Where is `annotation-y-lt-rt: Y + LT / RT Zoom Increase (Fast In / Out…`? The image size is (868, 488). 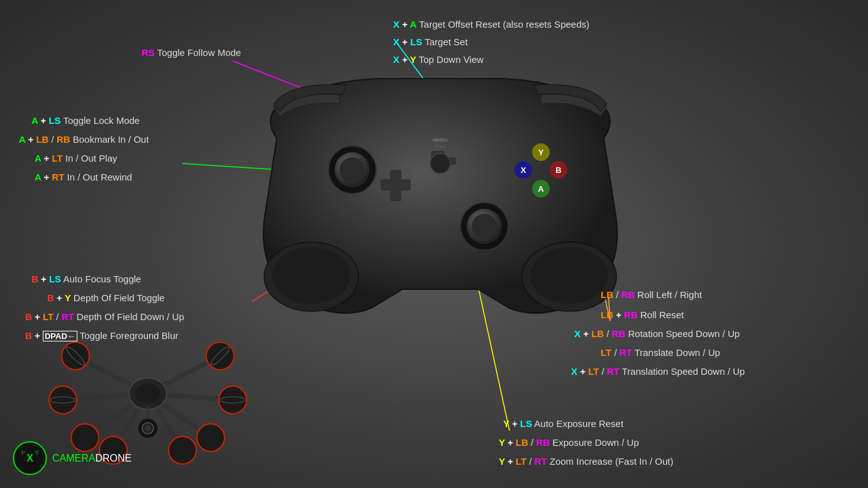 annotation-y-lt-rt: Y + LT / RT Zoom Increase (Fast In / Out… is located at coordinates (586, 462).